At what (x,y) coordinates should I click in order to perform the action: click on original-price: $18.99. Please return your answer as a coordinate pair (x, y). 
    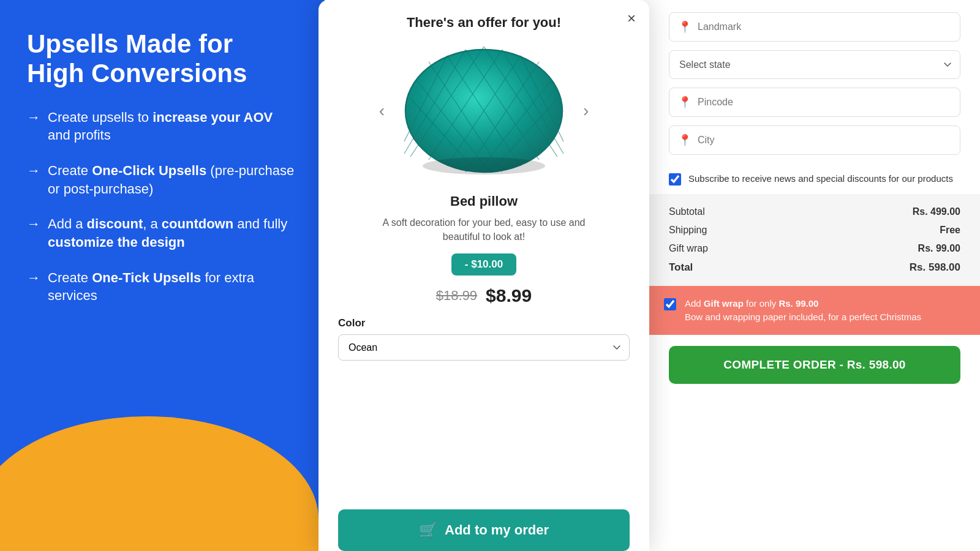
    Looking at the image, I should click on (457, 296).